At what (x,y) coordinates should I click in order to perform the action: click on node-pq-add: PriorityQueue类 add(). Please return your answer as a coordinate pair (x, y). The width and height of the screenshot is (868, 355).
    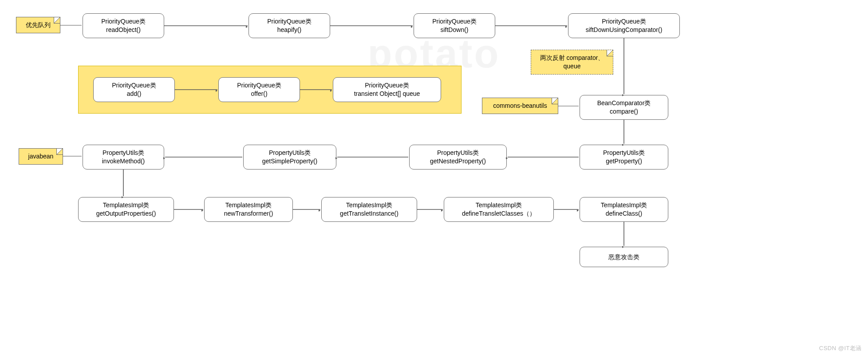
    Looking at the image, I should click on (134, 90).